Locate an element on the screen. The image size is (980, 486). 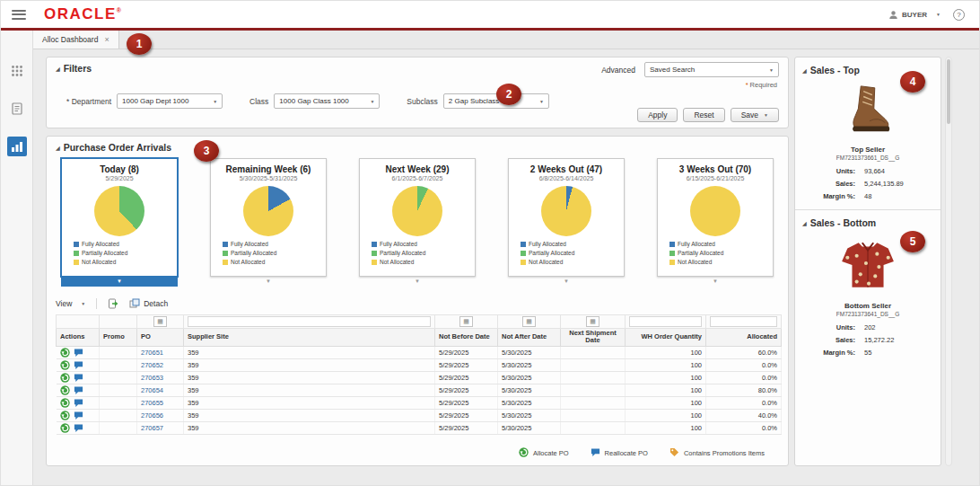
cell-po: 270657 is located at coordinates (161, 428).